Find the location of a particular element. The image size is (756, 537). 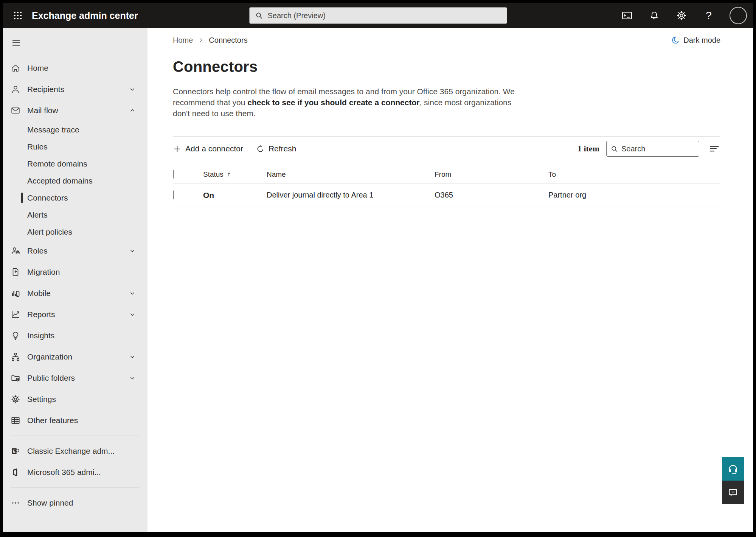

sidebar-item-roles: Roles is located at coordinates (75, 251).